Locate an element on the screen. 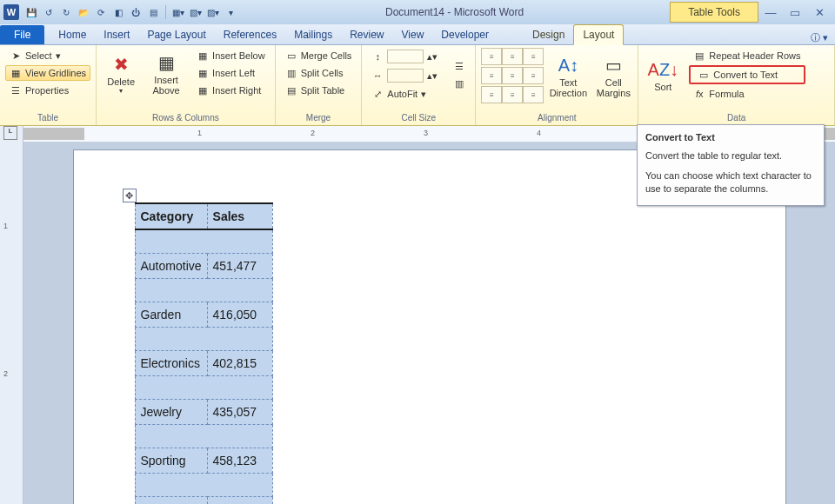 This screenshot has width=835, height=504. maximize-button: ▭ is located at coordinates (795, 12).